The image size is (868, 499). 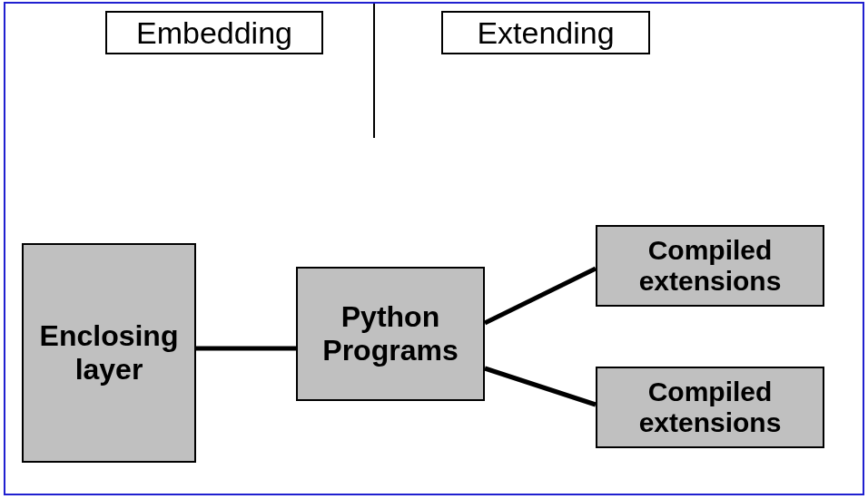 What do you see at coordinates (214, 33) in the screenshot?
I see `header-embedding-label: Embedding` at bounding box center [214, 33].